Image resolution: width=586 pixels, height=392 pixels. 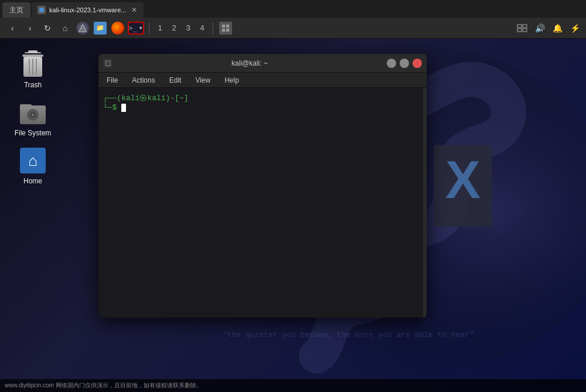 I want to click on status-bar-text: www.diyitipcin.com 网络国内门仅供演示，且目前地，如有侵权请联…, so click(x=103, y=386).